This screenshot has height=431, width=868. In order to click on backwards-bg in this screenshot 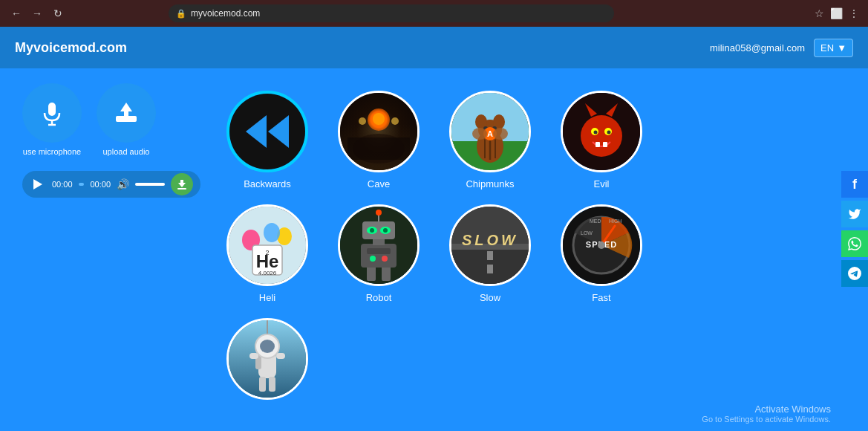, I will do `click(267, 132)`.